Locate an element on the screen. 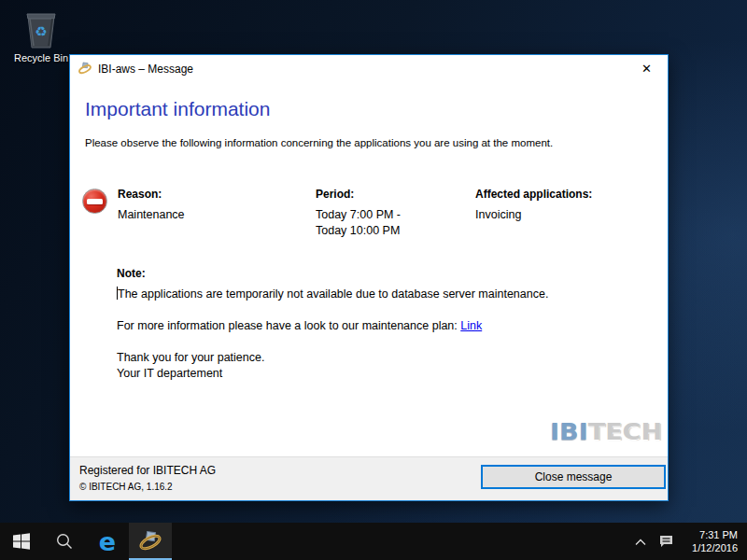 Image resolution: width=747 pixels, height=560 pixels. dialog-footer: Registered for IBITECH AG © IBITECH AG, … is located at coordinates (369, 478).